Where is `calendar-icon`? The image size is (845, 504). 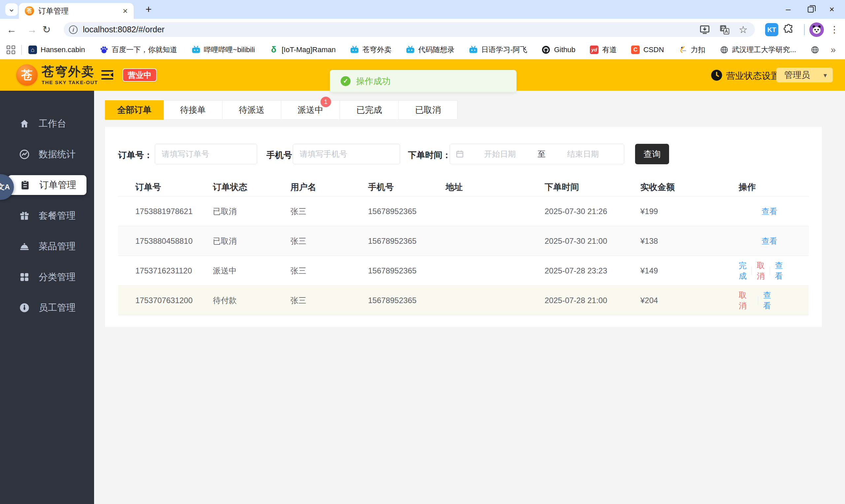
calendar-icon is located at coordinates (460, 154).